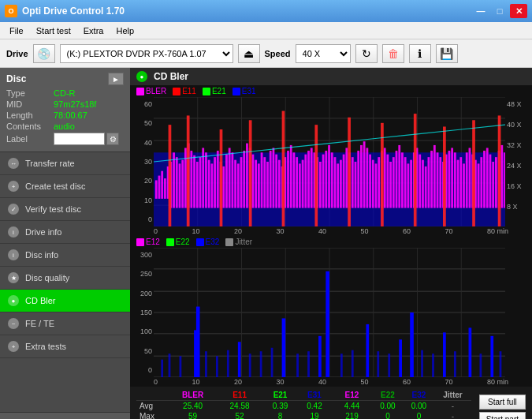 The image size is (532, 419). I want to click on legend-bler-dot, so click(140, 92).